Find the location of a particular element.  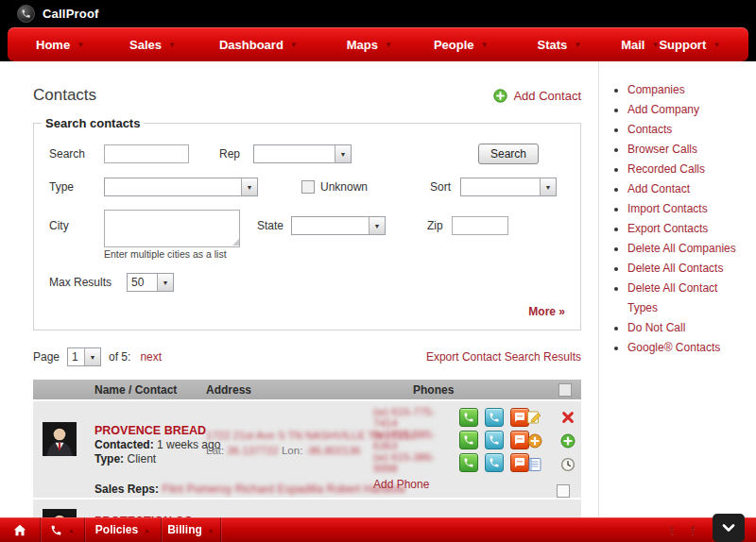

sales-reps-label: Sales Reps: is located at coordinates (127, 489).